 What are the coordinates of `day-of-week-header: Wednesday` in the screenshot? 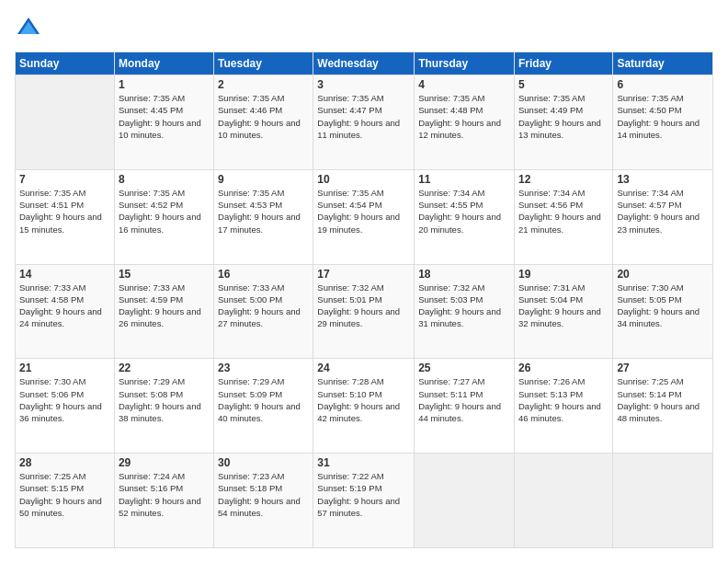 It's located at (364, 64).